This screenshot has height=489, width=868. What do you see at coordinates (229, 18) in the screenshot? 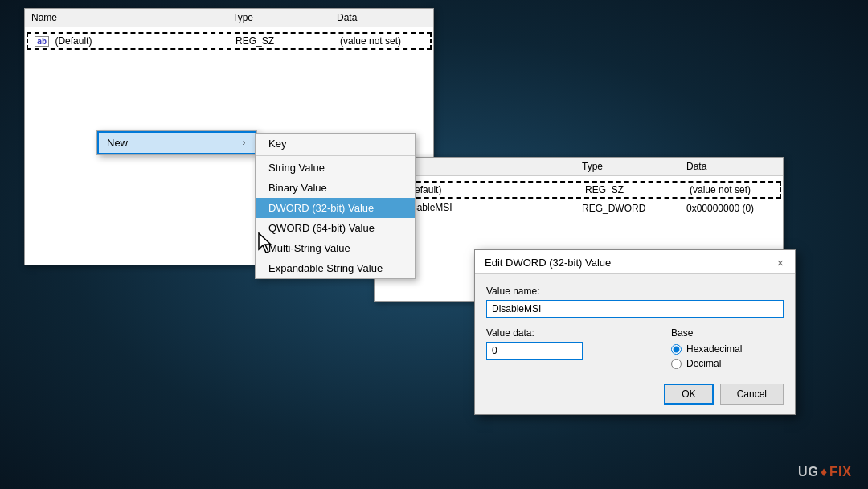
I see `table-header-1: Name Type Data` at bounding box center [229, 18].